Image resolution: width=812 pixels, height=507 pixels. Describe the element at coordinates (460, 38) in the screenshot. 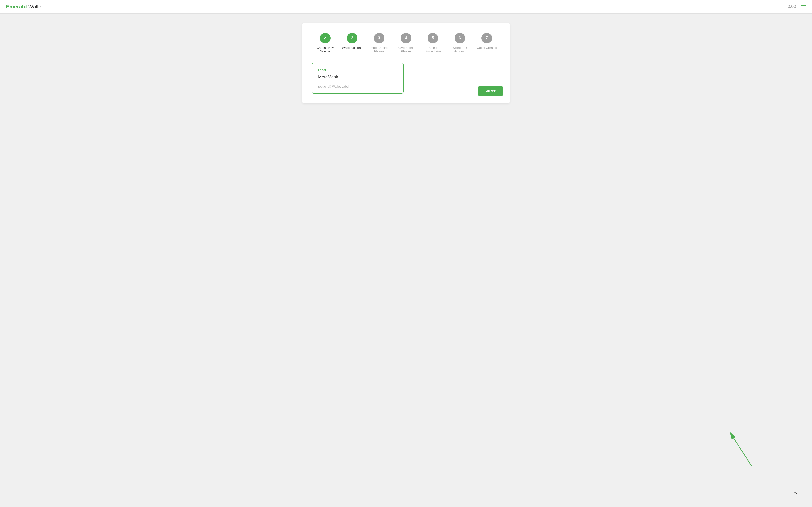

I see `step-circle-6: 6` at that location.